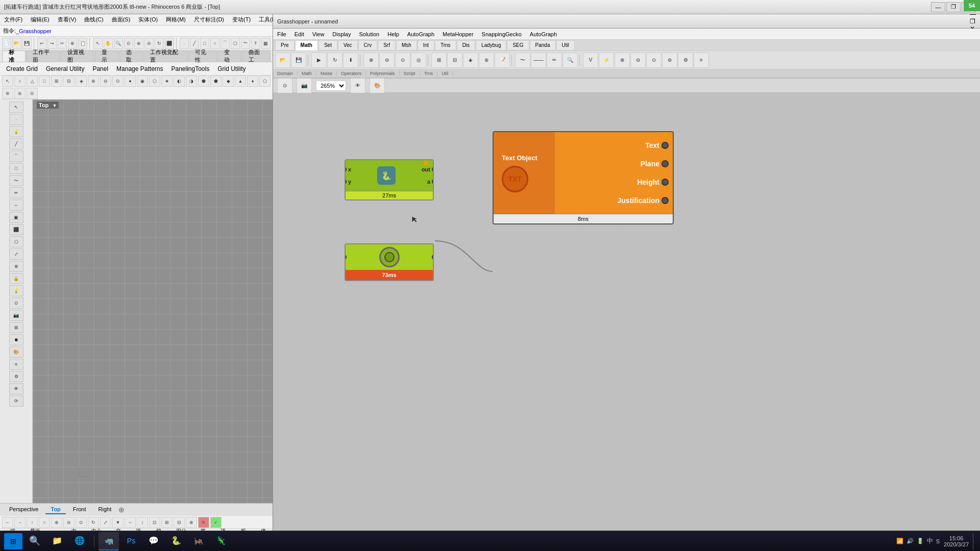 This screenshot has width=980, height=551. Describe the element at coordinates (543, 45) in the screenshot. I see `gh-tab-panda: Panda` at that location.